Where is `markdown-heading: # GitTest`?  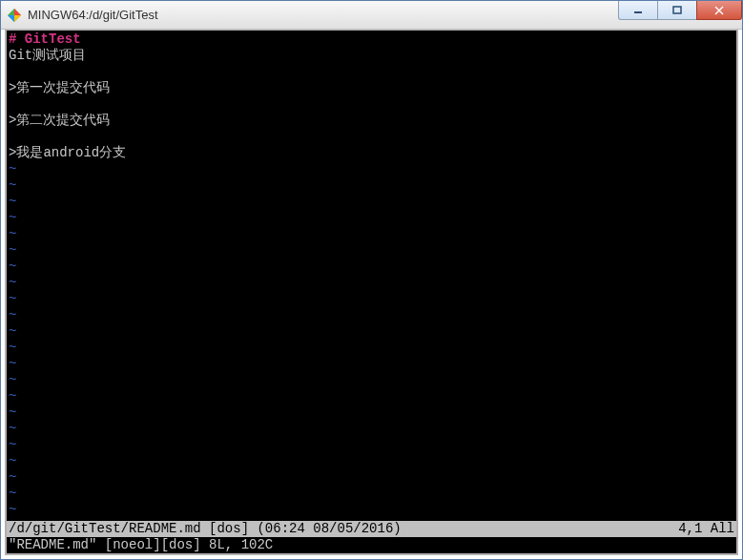 markdown-heading: # GitTest is located at coordinates (45, 39).